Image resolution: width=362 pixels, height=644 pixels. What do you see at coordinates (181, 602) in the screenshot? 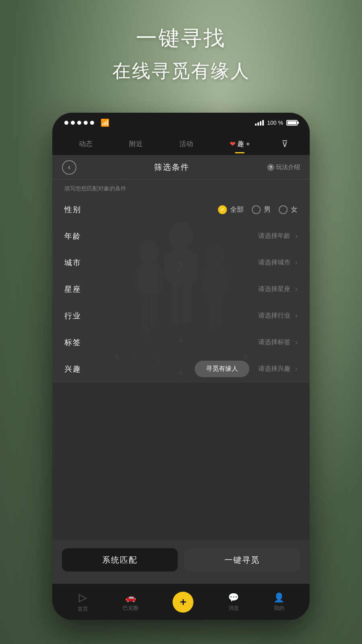
I see `bottom-nav: ▷ 首页 🚗 巴克圈 + 💬 消息 👤 我的` at bounding box center [181, 602].